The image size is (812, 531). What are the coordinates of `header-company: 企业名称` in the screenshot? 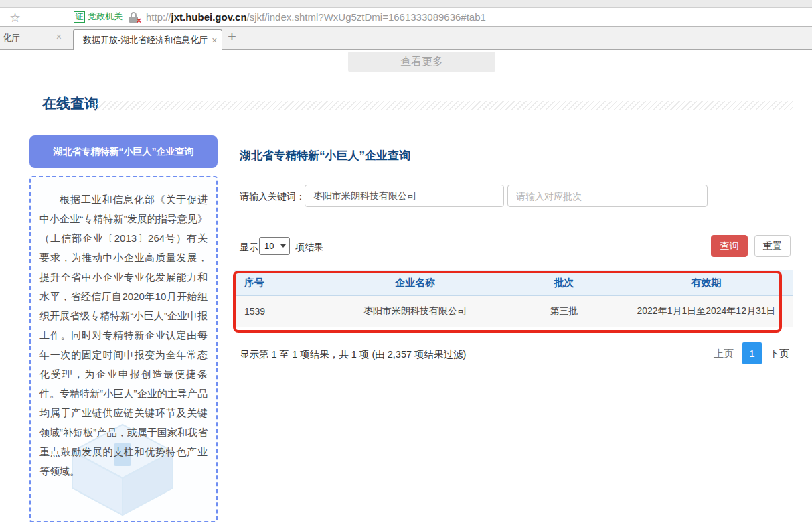 It's located at (415, 283).